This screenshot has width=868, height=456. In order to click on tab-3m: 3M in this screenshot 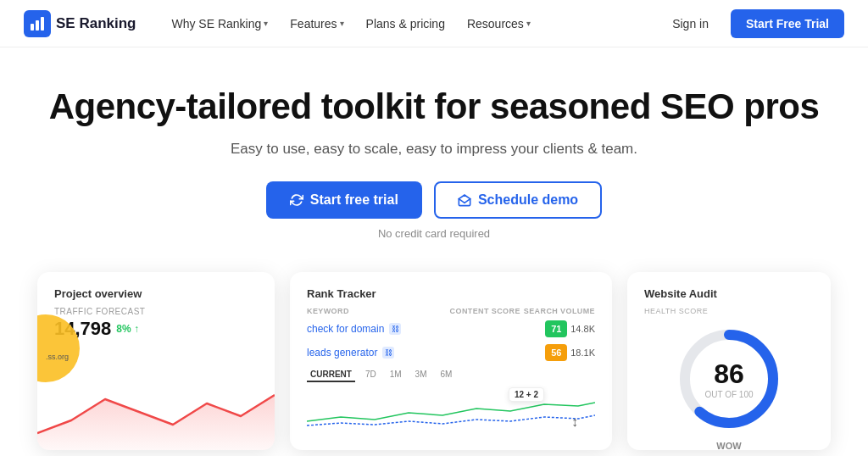, I will do `click(421, 375)`.